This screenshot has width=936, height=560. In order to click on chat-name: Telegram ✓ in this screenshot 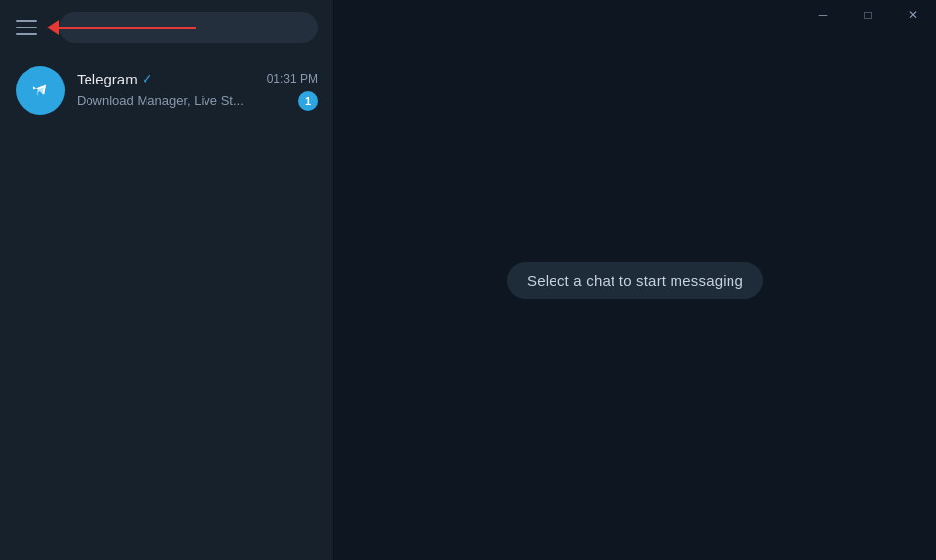, I will do `click(115, 79)`.